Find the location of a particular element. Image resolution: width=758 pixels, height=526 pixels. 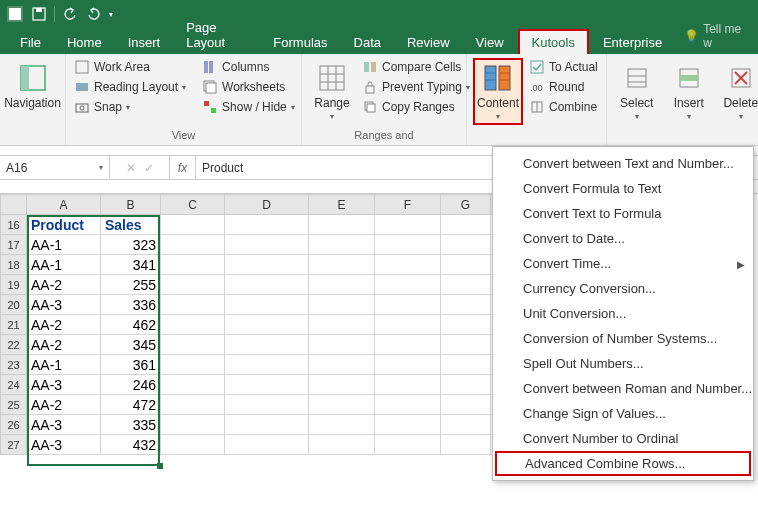

show-hide-button: Show / Hide▾ is located at coordinates (248, 107).